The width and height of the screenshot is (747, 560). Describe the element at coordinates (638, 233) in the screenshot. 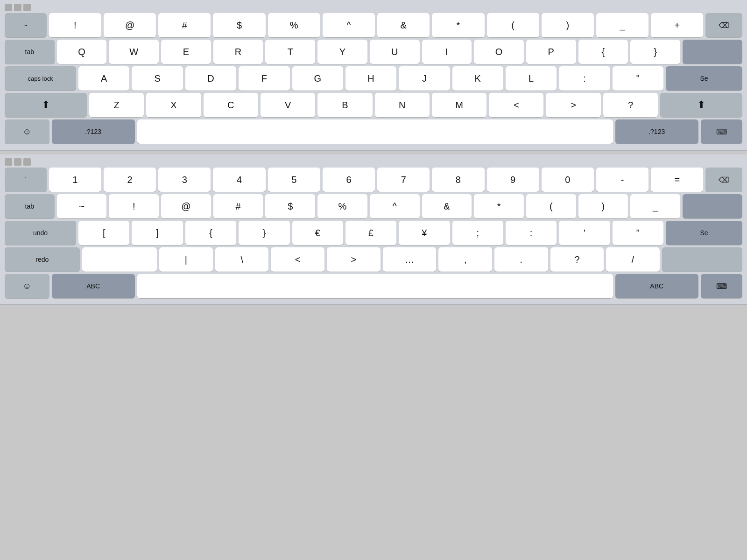

I see `key-dquote-2: "` at that location.